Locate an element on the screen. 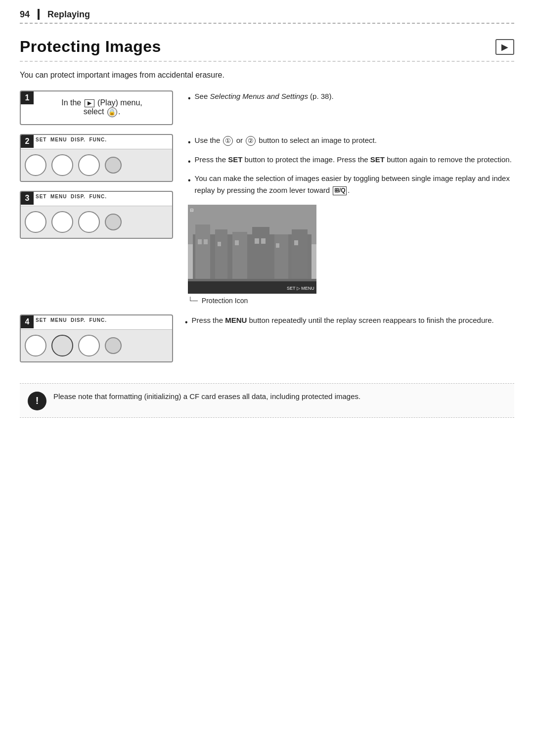 The width and height of the screenshot is (534, 756). step-2-badge: 2 is located at coordinates (27, 141).